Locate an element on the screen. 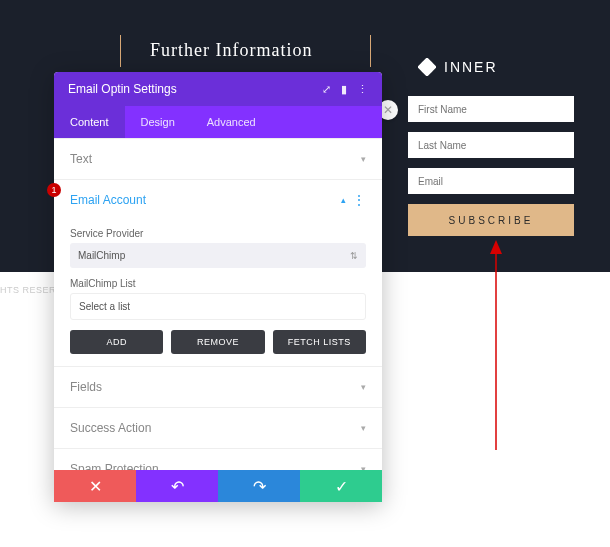 The image size is (610, 547). redo-icon: ↷ is located at coordinates (260, 486).